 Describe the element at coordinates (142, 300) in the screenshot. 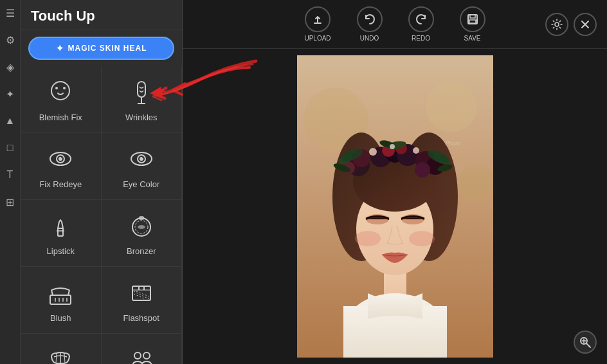

I see `flashspot-tool: Flashspot` at that location.